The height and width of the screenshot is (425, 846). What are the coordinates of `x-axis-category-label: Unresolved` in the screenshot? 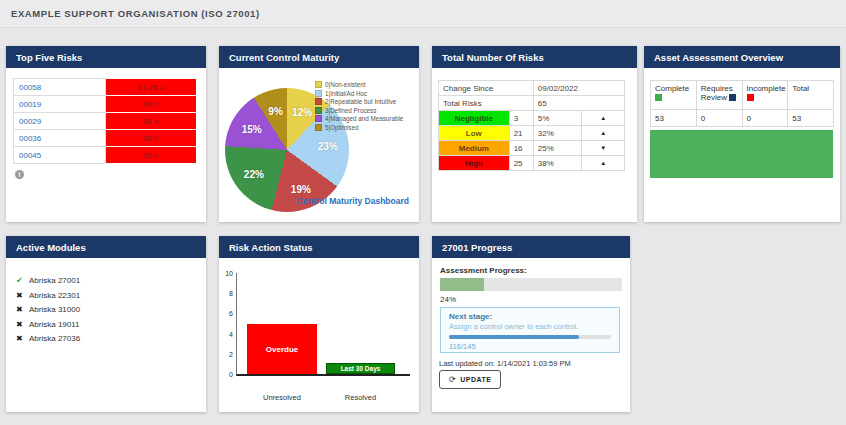 It's located at (282, 398).